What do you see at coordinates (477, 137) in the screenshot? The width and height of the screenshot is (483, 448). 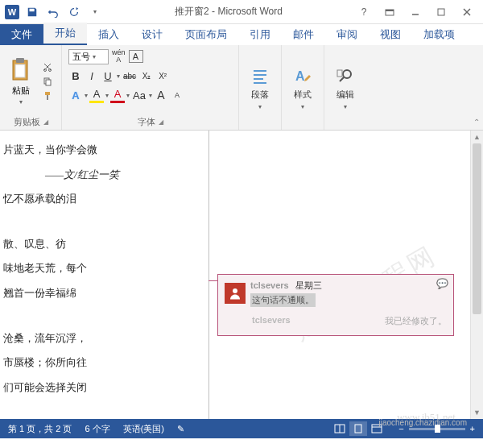 I see `scroll-up-button: ▲` at bounding box center [477, 137].